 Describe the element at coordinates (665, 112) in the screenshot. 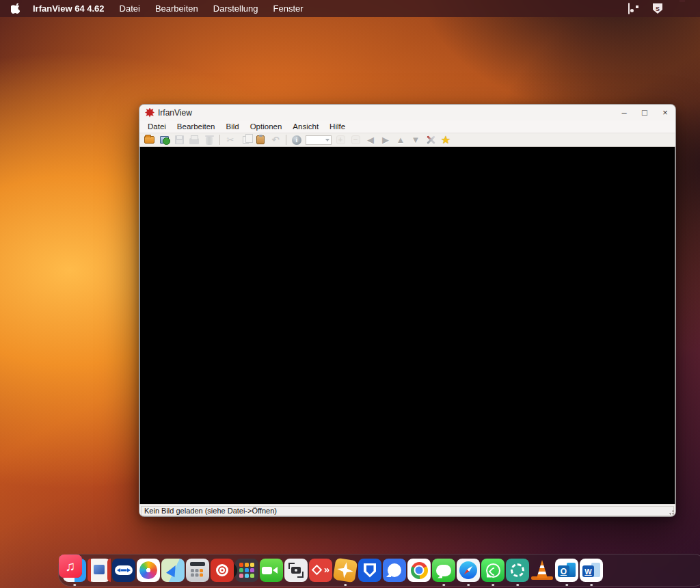

I see `close-button: ×` at that location.